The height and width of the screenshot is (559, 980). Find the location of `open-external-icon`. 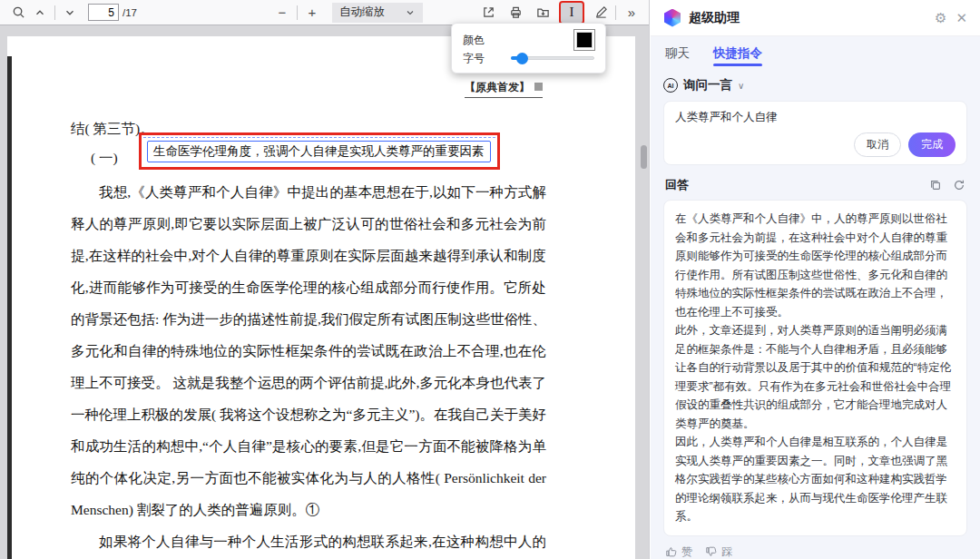

open-external-icon is located at coordinates (488, 13).